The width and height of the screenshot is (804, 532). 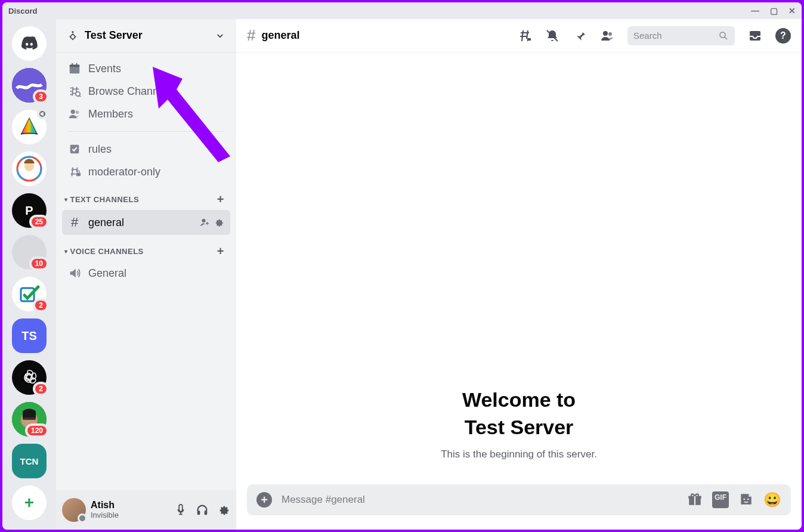 What do you see at coordinates (146, 248) in the screenshot?
I see `category-voice-channels: ▾ VOICE CHANNELS +` at bounding box center [146, 248].